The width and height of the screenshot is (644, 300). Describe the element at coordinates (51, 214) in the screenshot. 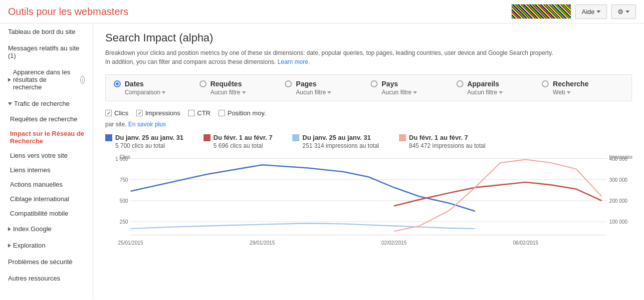

I see `sidebar-item-compatibilite: Compatibilité mobile` at that location.